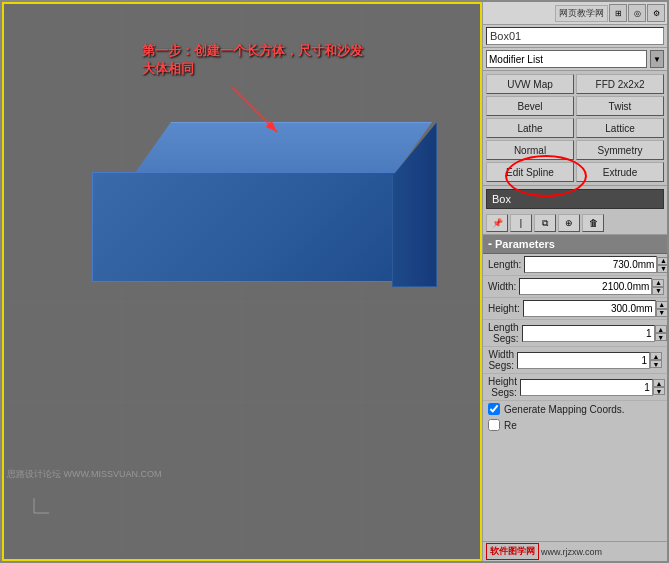 The width and height of the screenshot is (669, 563). I want to click on watermark: 思路设计论坛 WWW.MISSVUAN.COM, so click(84, 474).